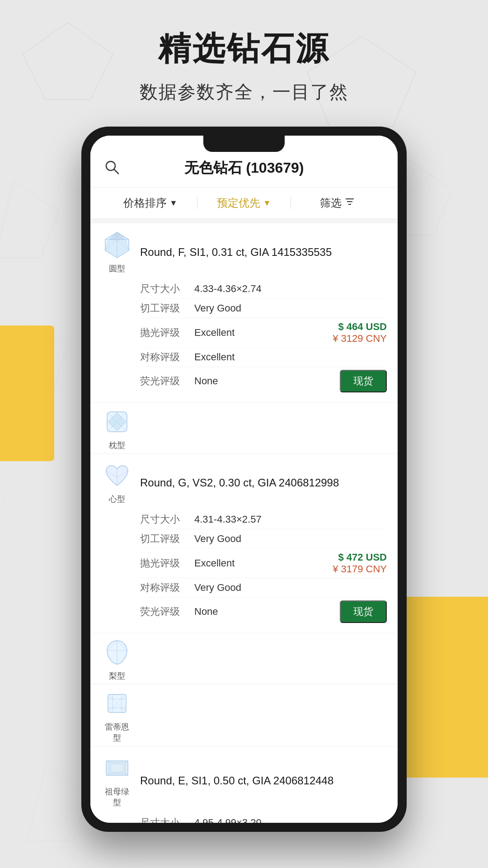 The width and height of the screenshot is (488, 868). I want to click on detail-row: 抛光评级 Excellent $ 472 USD ¥ 3179 CNY, so click(263, 563).